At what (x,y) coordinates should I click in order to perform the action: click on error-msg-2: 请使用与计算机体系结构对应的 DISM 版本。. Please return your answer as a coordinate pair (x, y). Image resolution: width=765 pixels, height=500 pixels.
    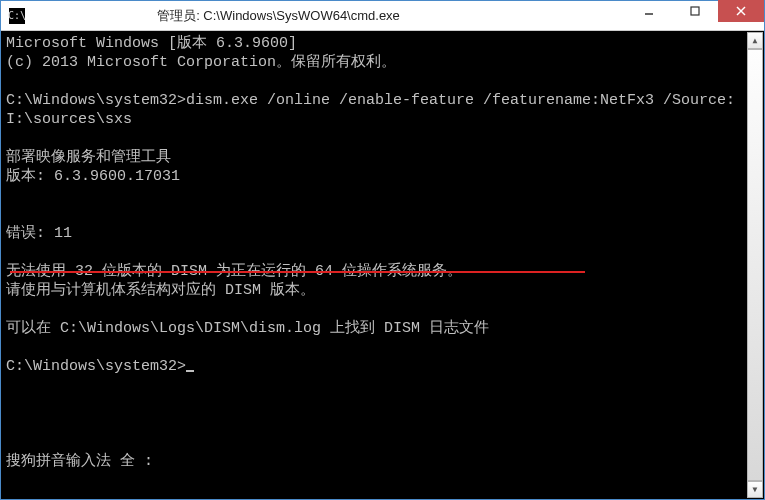
    Looking at the image, I should click on (160, 290).